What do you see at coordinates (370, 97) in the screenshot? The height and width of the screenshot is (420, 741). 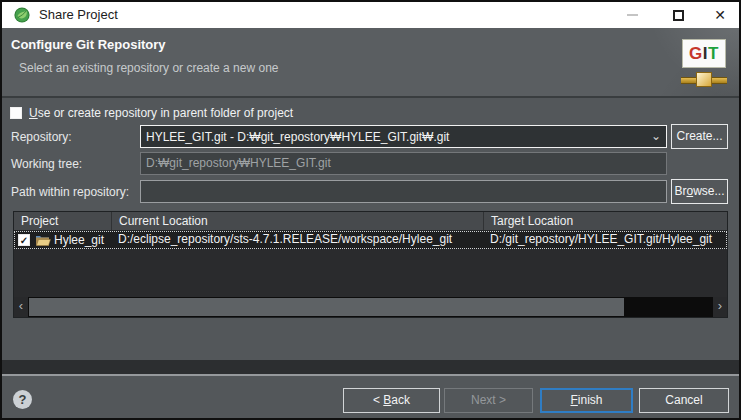 I see `header-separator` at bounding box center [370, 97].